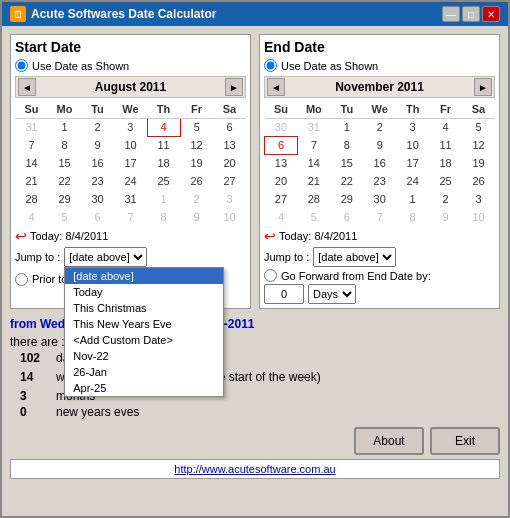  I want to click on url-bar: http://www.acutesoftware.com.au, so click(255, 469).